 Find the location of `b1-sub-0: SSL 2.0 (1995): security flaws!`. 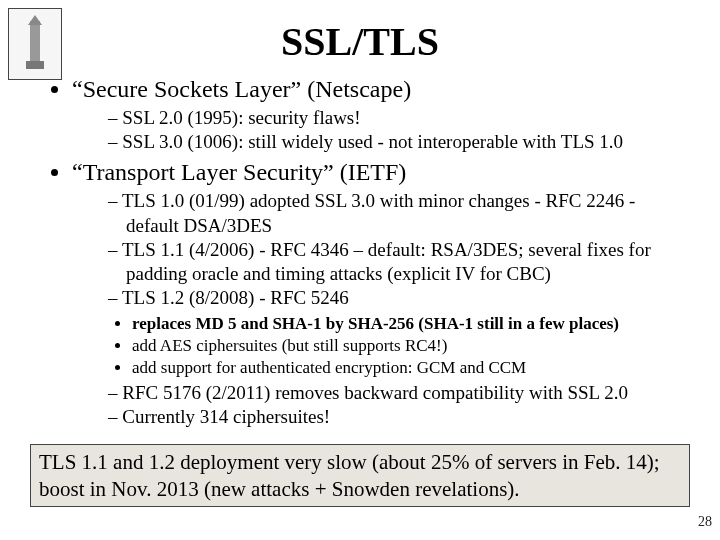

b1-sub-0: SSL 2.0 (1995): security flaws! is located at coordinates (399, 118).